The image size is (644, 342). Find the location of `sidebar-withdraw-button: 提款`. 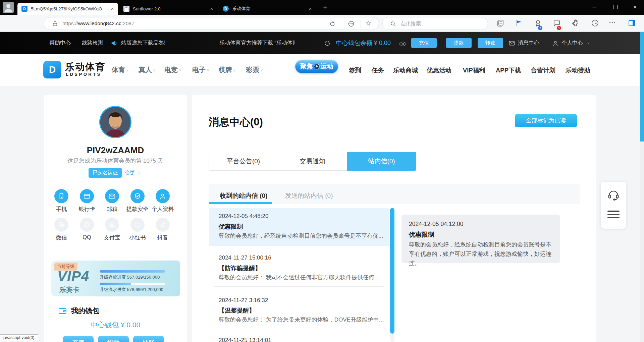

sidebar-withdraw-button: 提款 is located at coordinates (113, 339).